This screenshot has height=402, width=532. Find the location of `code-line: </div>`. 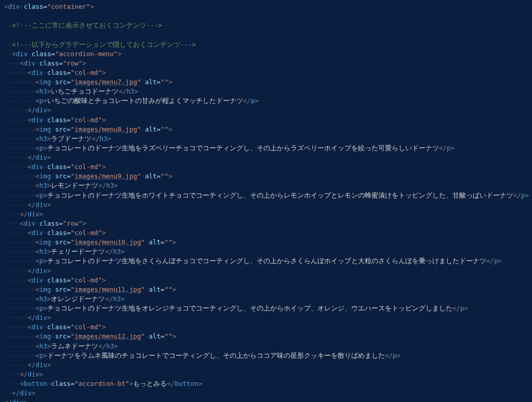

code-line: </div> is located at coordinates (266, 400).